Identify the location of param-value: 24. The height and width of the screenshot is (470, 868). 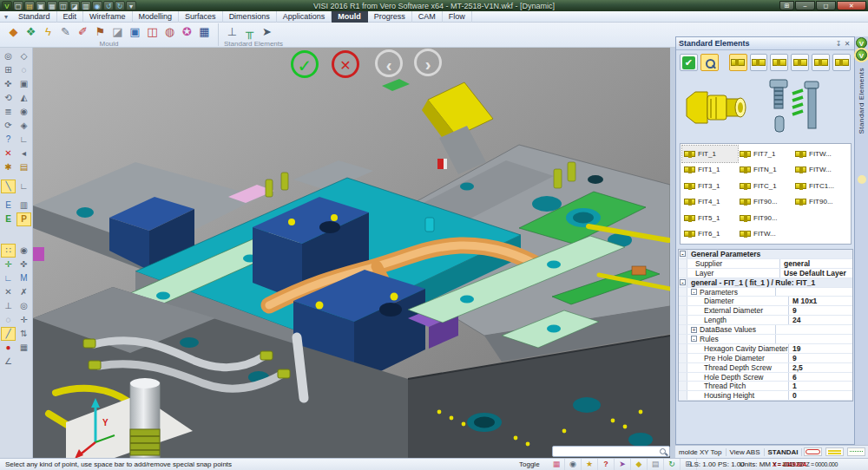
(820, 320).